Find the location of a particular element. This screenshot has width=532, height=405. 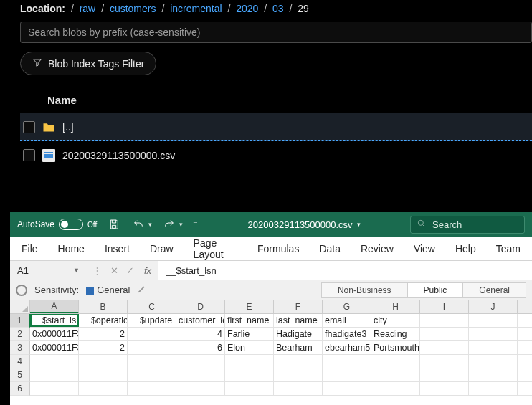

ribbon-tab: Page Layout is located at coordinates (215, 249).